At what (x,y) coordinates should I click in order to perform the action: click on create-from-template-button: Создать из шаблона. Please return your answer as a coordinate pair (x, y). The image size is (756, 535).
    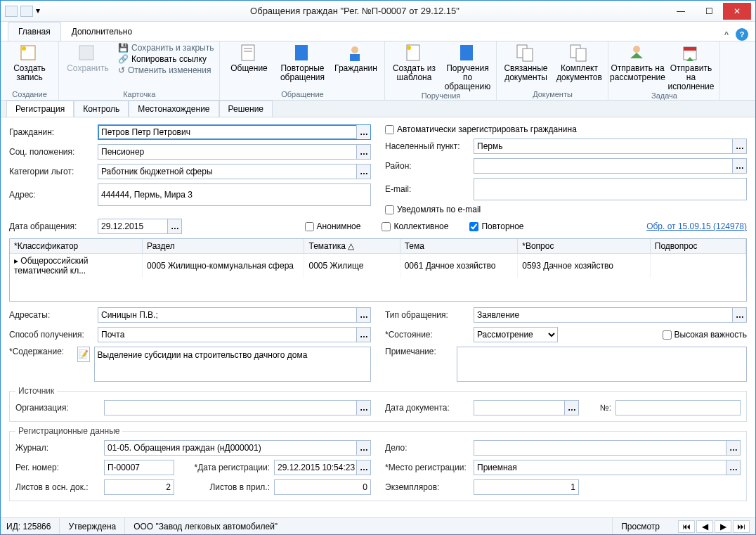
    Looking at the image, I should click on (414, 63).